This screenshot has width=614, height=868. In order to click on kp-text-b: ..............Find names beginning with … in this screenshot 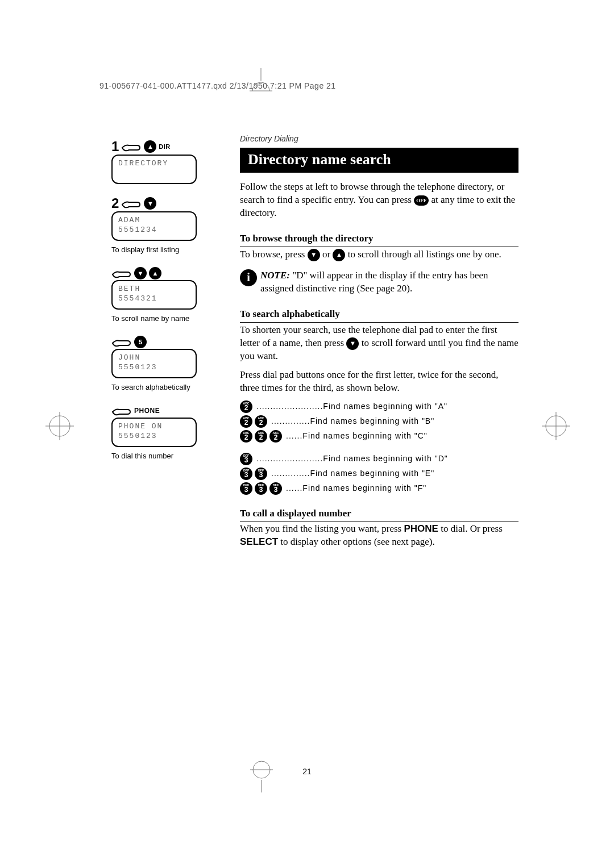, I will do `click(352, 422)`.